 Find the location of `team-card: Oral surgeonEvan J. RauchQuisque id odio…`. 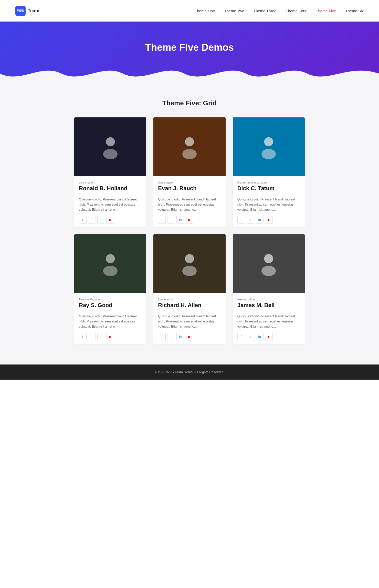

team-card: Oral surgeonEvan J. RauchQuisque id odio… is located at coordinates (190, 172).